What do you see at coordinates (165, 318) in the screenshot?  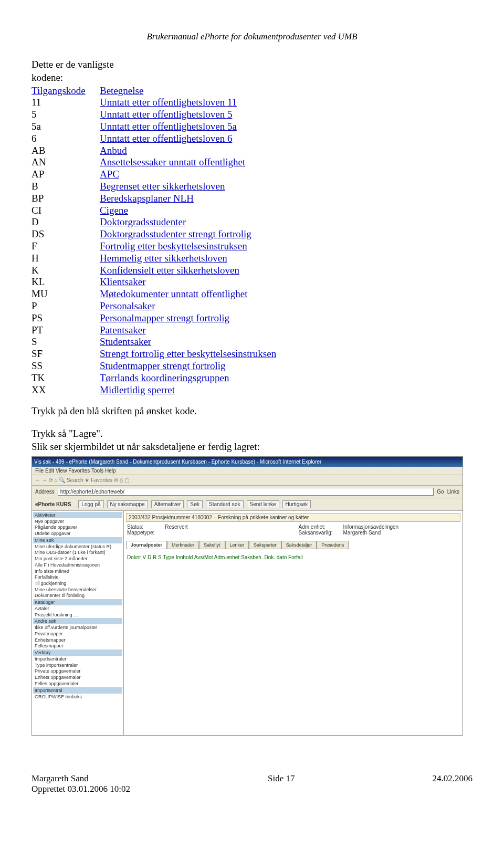 I see `code-description-link: Personalmapper strengt fortrolig` at bounding box center [165, 318].